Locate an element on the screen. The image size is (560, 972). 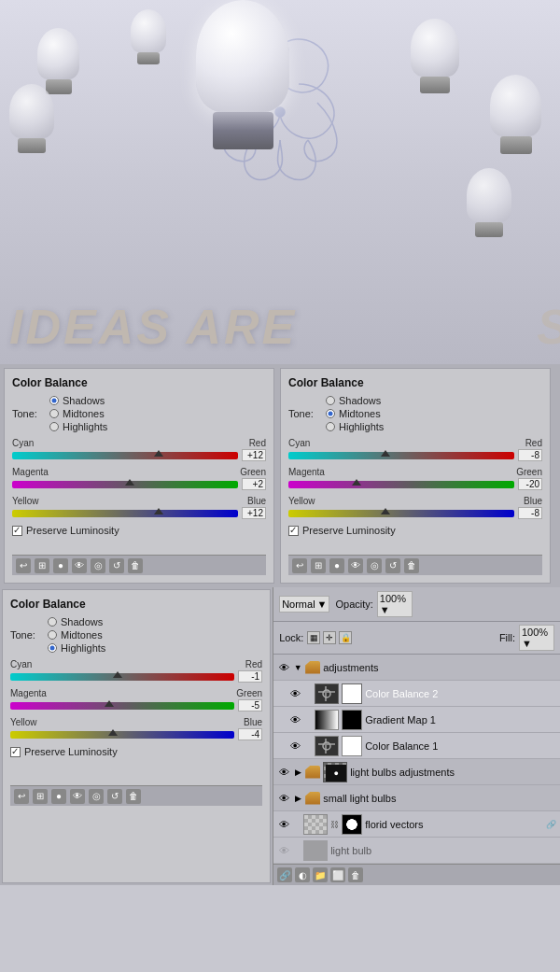
expand-icon-lba: ▶ is located at coordinates (298, 772).